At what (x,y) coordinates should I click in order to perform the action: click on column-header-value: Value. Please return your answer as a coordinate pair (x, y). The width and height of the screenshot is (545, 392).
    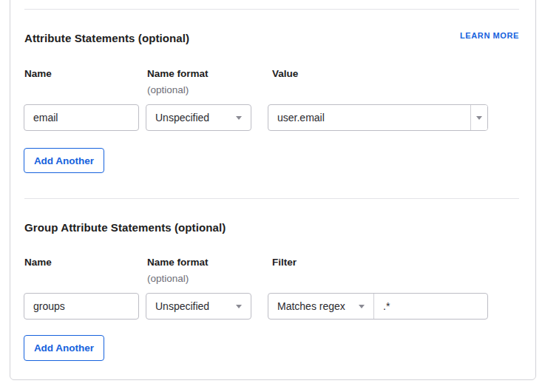
    Looking at the image, I should click on (285, 74).